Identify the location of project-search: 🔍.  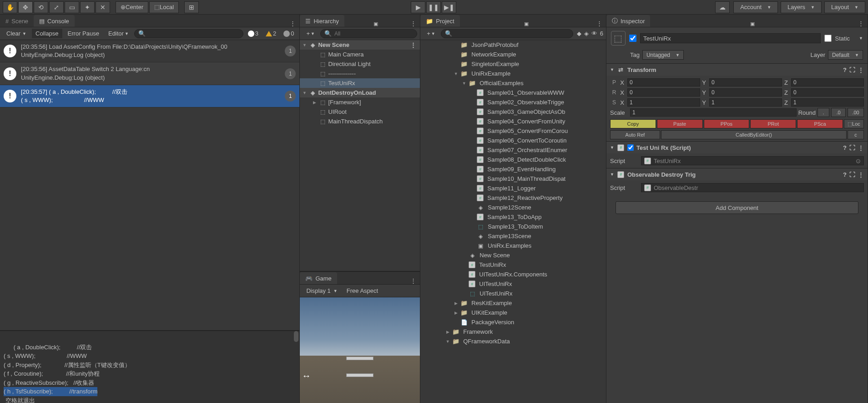
(507, 34).